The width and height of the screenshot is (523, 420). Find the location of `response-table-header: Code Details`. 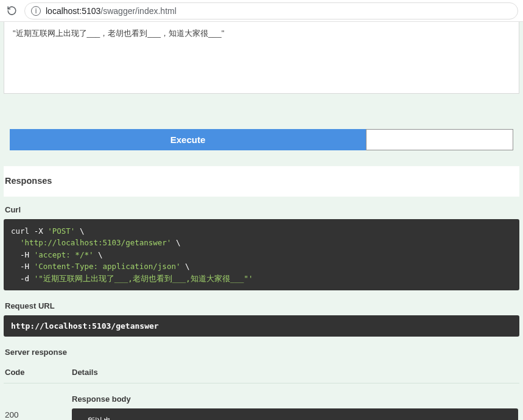

response-table-header: Code Details is located at coordinates (262, 373).